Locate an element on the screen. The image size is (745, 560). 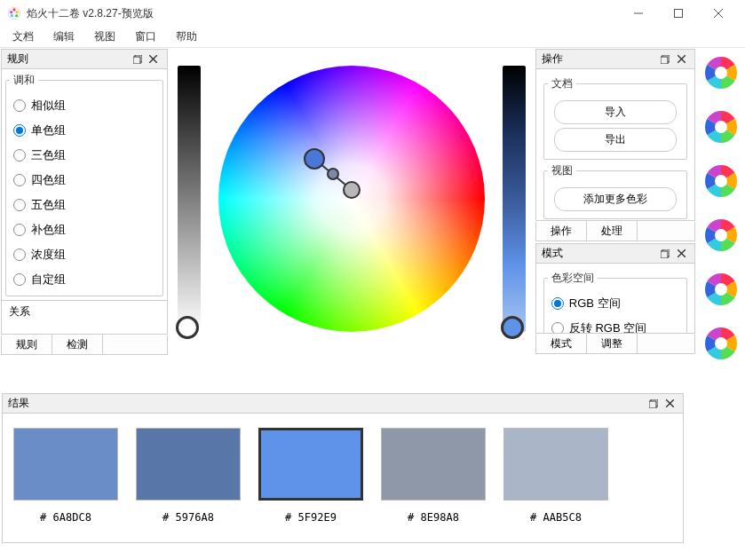
hue-strip is located at coordinates (514, 199).